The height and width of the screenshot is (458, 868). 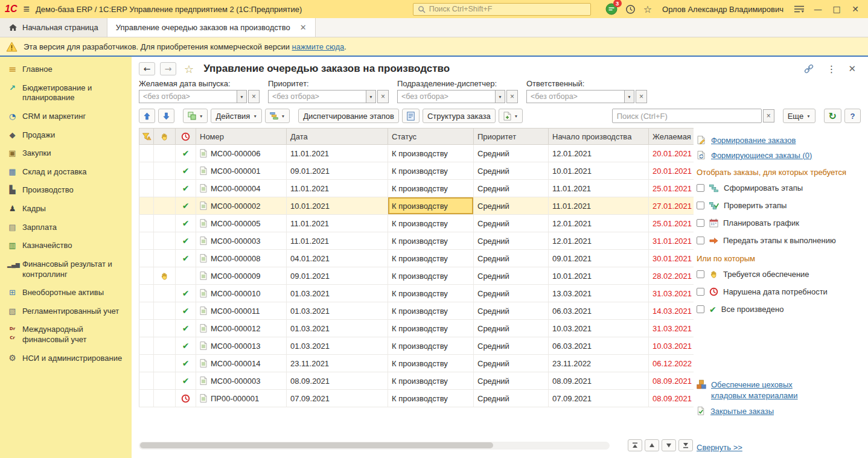 What do you see at coordinates (671, 188) in the screenshot?
I see `cell-desired-date: 25.01.2021` at bounding box center [671, 188].